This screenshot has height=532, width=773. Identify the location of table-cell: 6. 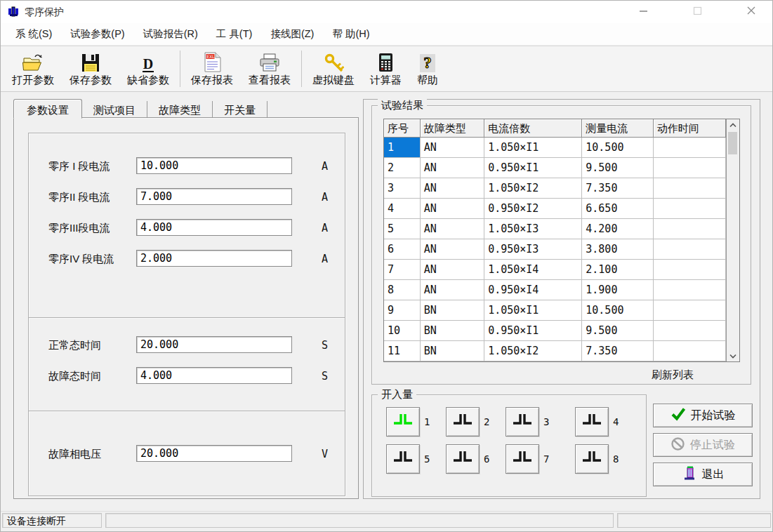
(402, 250).